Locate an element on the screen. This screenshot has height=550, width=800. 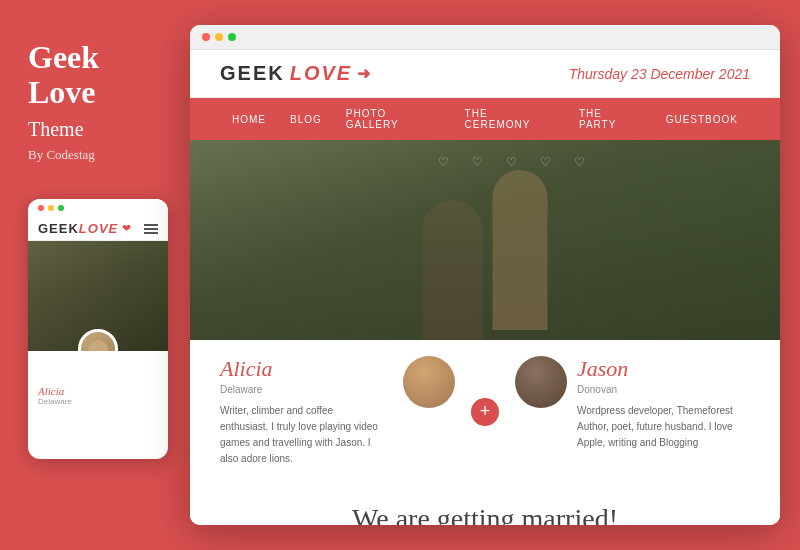
mobile-logo-geek: GEEK is located at coordinates (58, 228).